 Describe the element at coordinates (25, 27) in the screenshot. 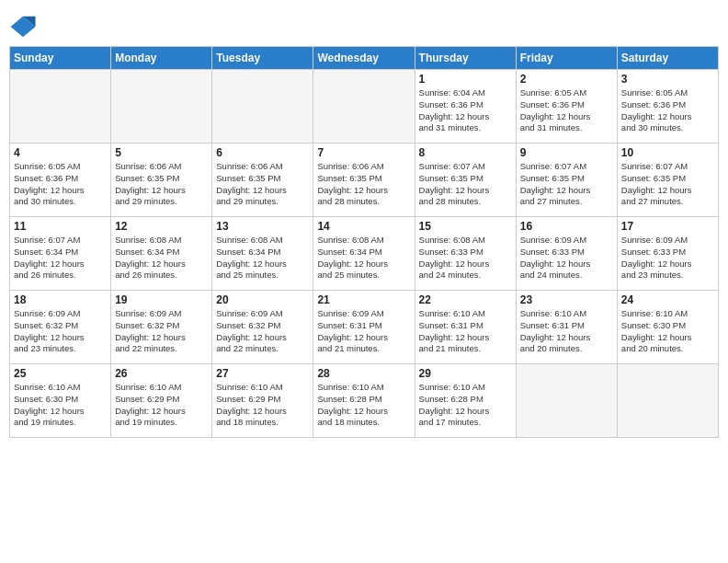

I see `logo` at that location.